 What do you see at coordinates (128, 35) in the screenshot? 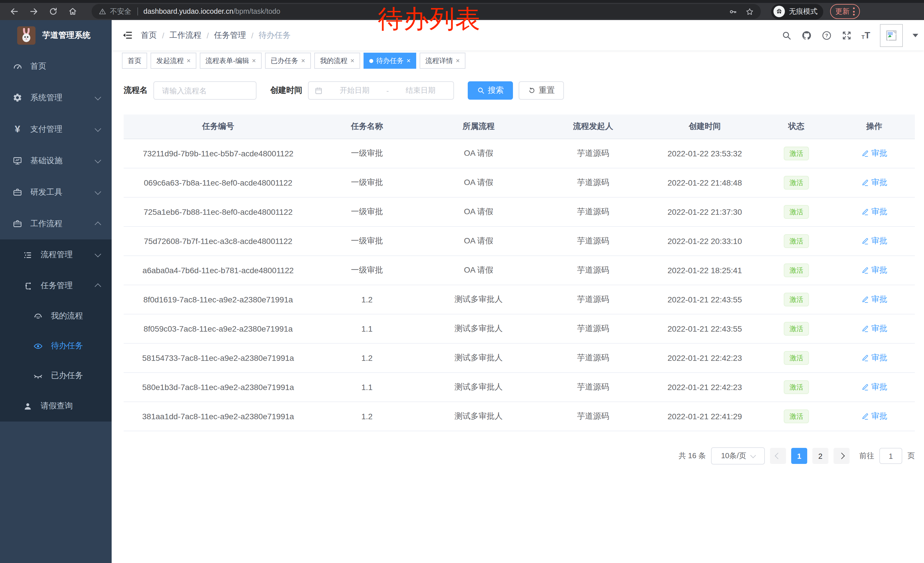
I see `sidebar-fold-icon` at bounding box center [128, 35].